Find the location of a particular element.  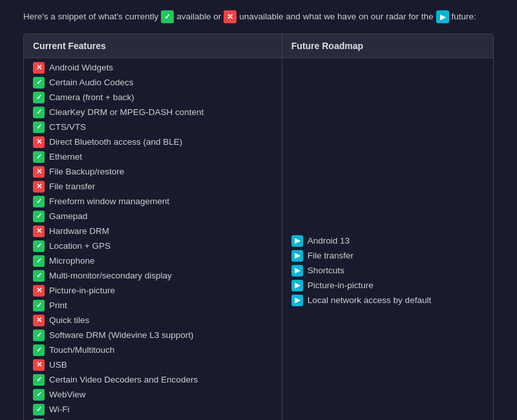

feature-label: Ethernet is located at coordinates (66, 156).